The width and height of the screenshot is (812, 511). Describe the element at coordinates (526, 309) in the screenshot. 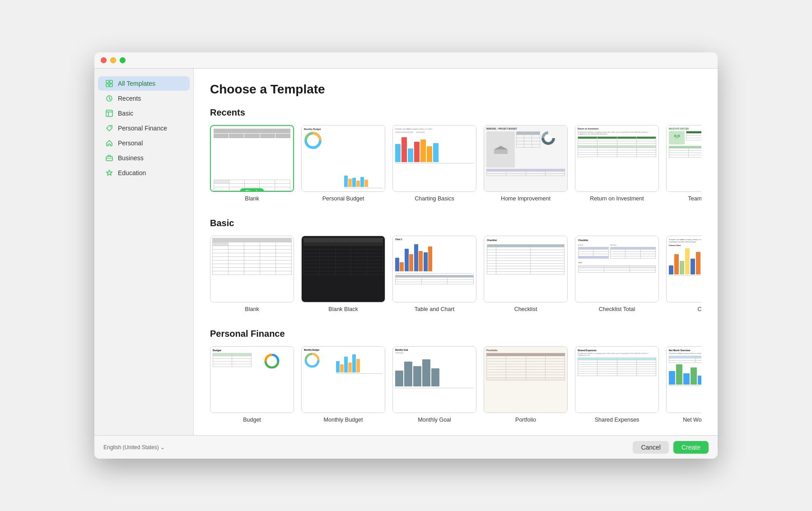

I see `template-label-checklist: Checklist` at that location.